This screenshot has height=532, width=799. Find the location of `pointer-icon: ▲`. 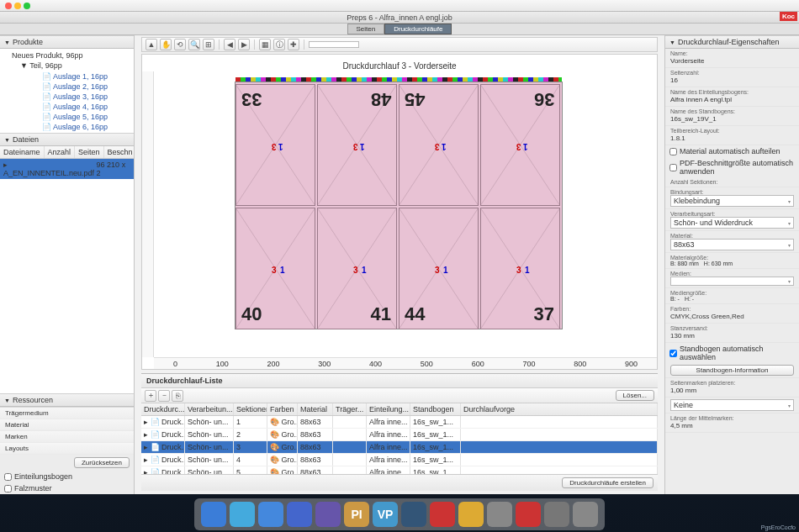

pointer-icon: ▲ is located at coordinates (151, 45).